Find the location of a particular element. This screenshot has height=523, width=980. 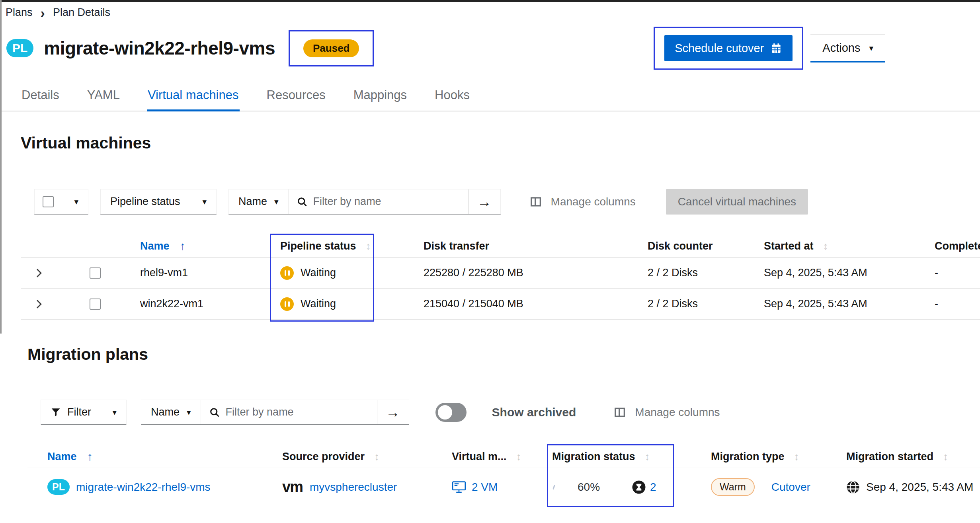

chevron-right-icon is located at coordinates (39, 304).